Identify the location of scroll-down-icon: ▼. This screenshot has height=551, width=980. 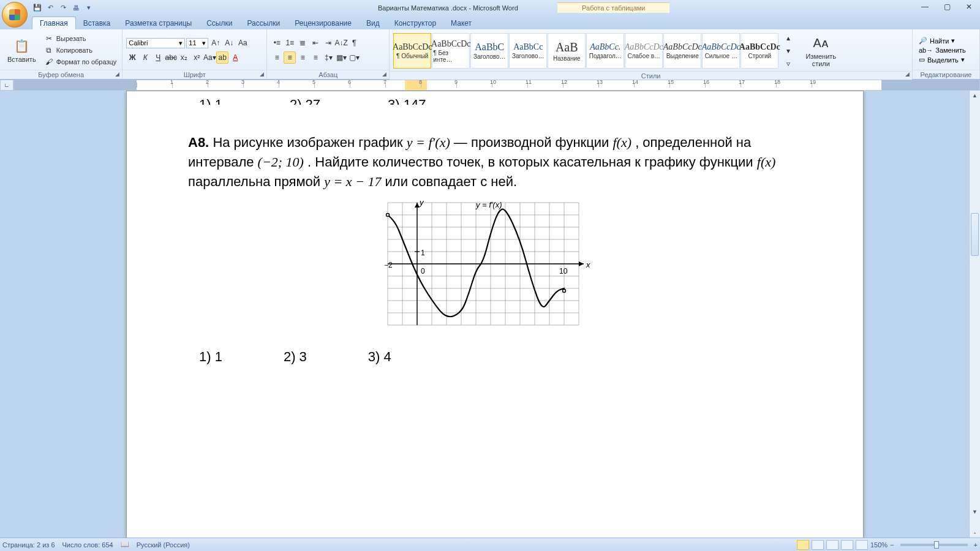
(975, 512).